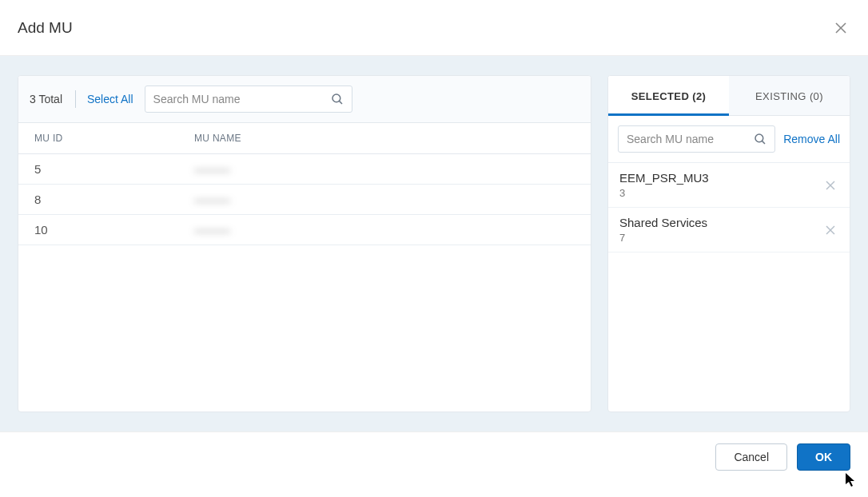 The width and height of the screenshot is (868, 497). What do you see at coordinates (841, 28) in the screenshot?
I see `close-icon` at bounding box center [841, 28].